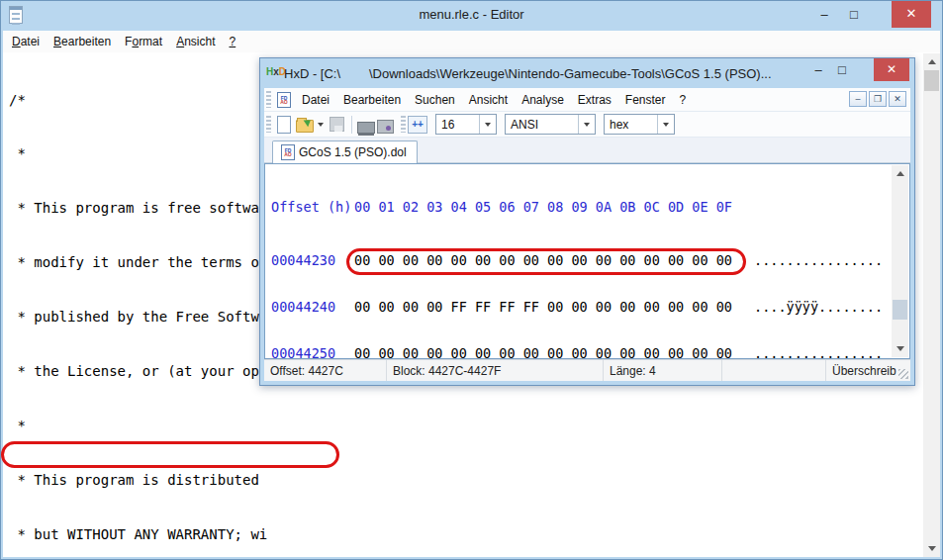  I want to click on notepad-close-icon: ✕, so click(911, 14).